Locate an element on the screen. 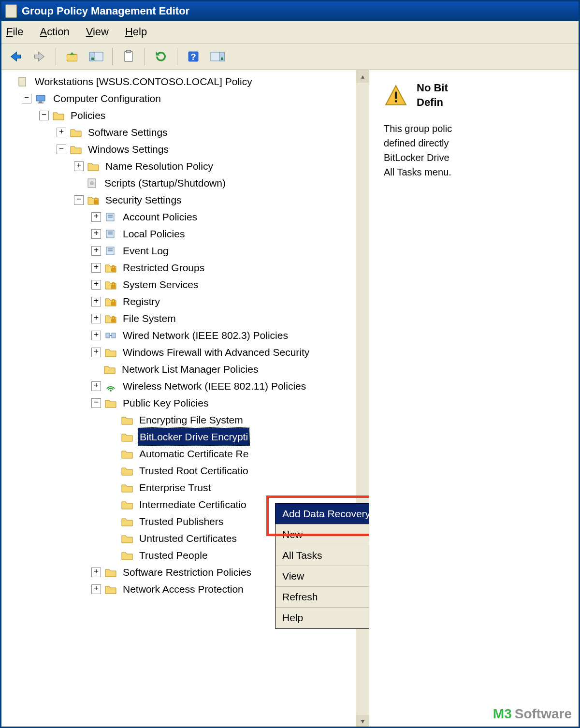 The width and height of the screenshot is (580, 728). tree-node-fw: +Windows Firewall with Advanced Security is located at coordinates (187, 352).